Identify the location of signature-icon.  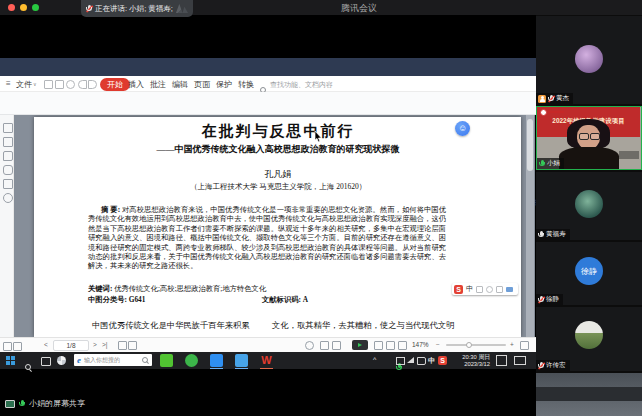
(8, 184).